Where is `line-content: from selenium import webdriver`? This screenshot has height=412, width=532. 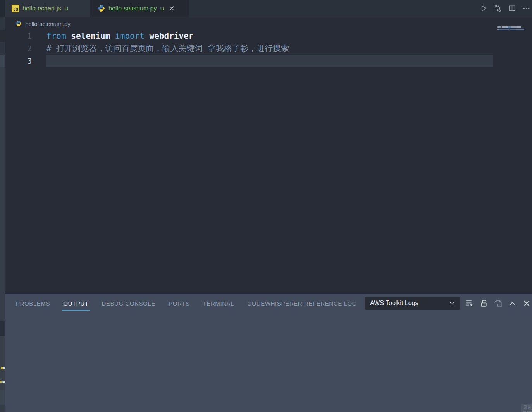 line-content: from selenium import webdriver is located at coordinates (270, 36).